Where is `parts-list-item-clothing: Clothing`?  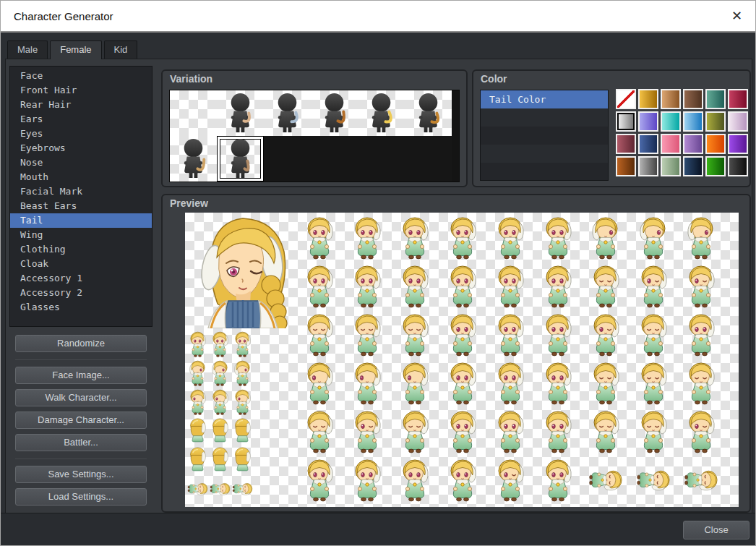 parts-list-item-clothing: Clothing is located at coordinates (81, 249).